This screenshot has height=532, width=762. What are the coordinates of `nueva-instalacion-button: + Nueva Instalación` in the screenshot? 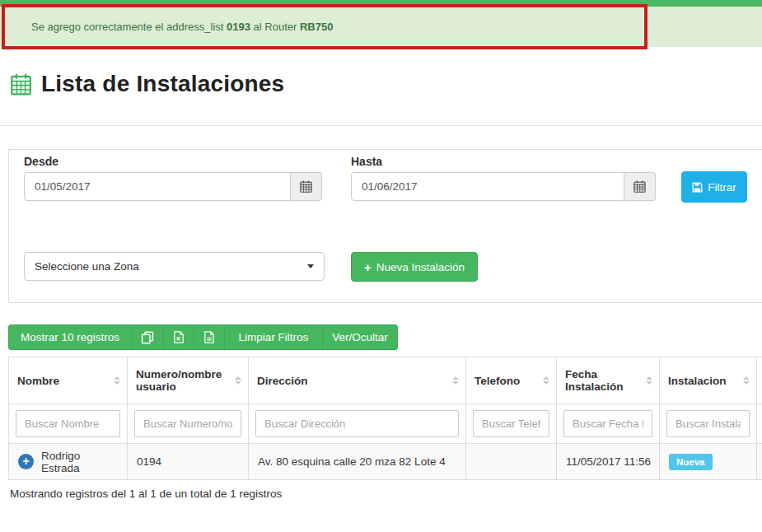 It's located at (414, 267).